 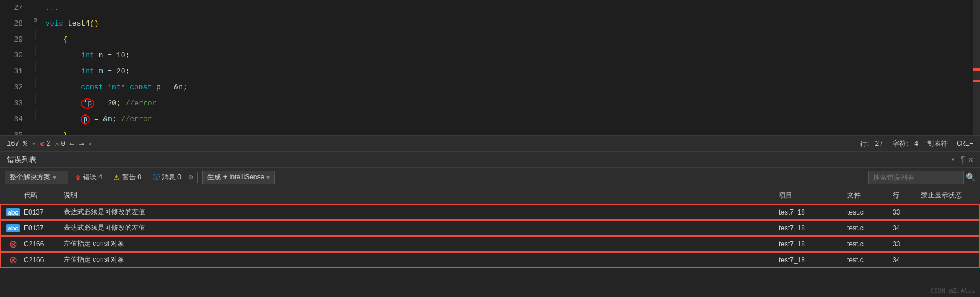 I want to click on row-4-line: 34, so click(x=904, y=260).